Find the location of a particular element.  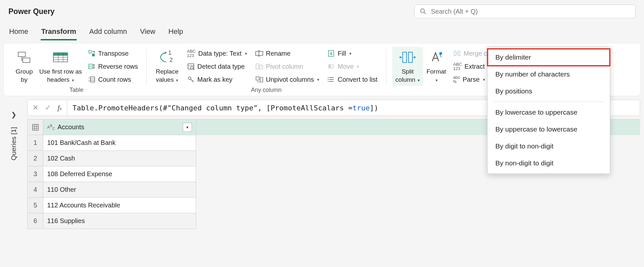

transpose-icon is located at coordinates (92, 53).